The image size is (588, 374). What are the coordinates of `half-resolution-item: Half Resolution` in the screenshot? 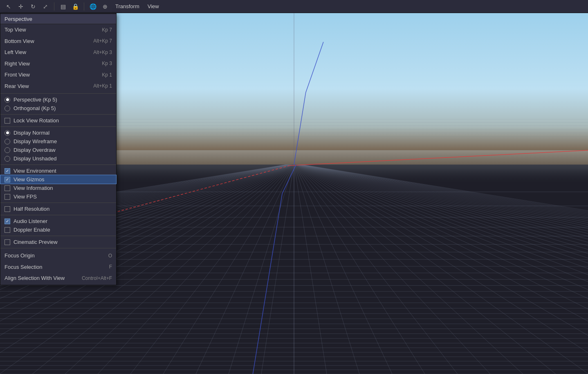 It's located at (58, 209).